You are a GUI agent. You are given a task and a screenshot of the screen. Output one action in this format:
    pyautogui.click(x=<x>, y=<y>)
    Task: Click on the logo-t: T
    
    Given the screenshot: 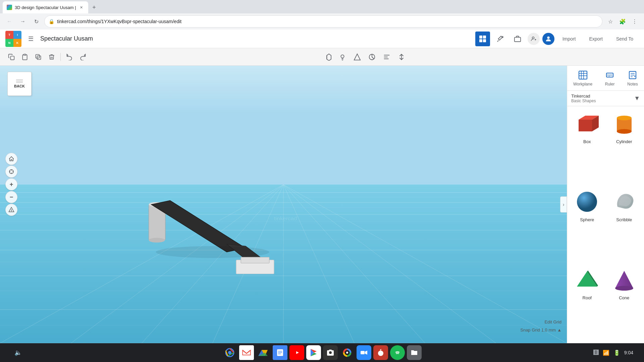 What is the action you would take?
    pyautogui.click(x=9, y=35)
    